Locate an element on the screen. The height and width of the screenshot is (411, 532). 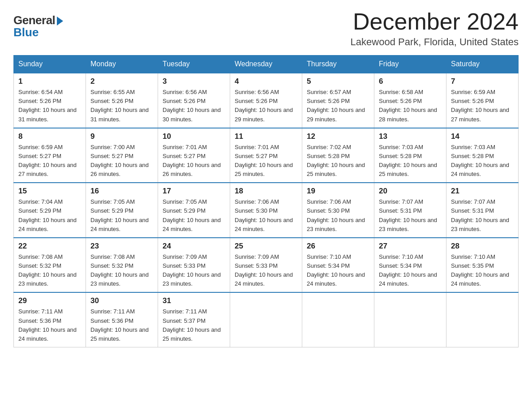
calendar-cell: 22Sunrise: 7:08 AMSunset: 5:32 PMDayligh… is located at coordinates (50, 265).